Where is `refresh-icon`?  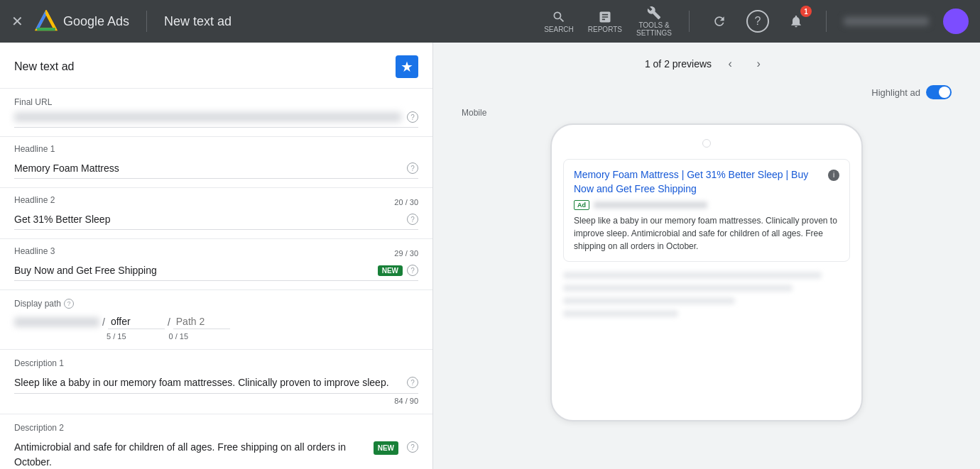 refresh-icon is located at coordinates (719, 21).